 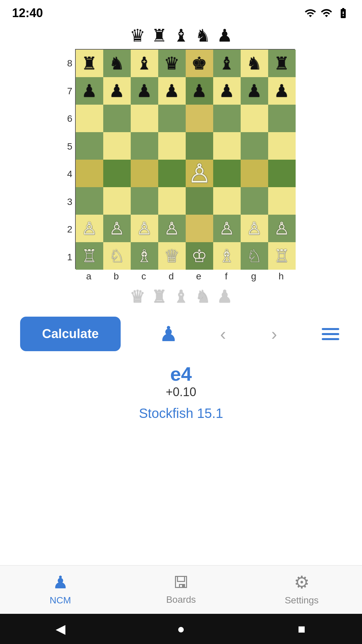 What do you see at coordinates (181, 590) in the screenshot?
I see `bottom-nav: ♟ NCM 🖫 Boards ⚙ Settings` at bounding box center [181, 590].